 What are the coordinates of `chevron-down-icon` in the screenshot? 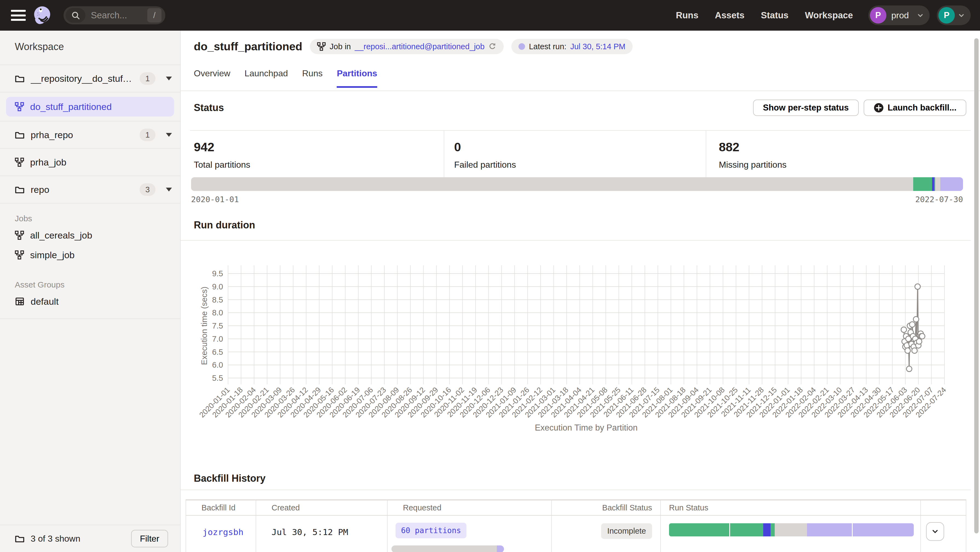 It's located at (920, 15).